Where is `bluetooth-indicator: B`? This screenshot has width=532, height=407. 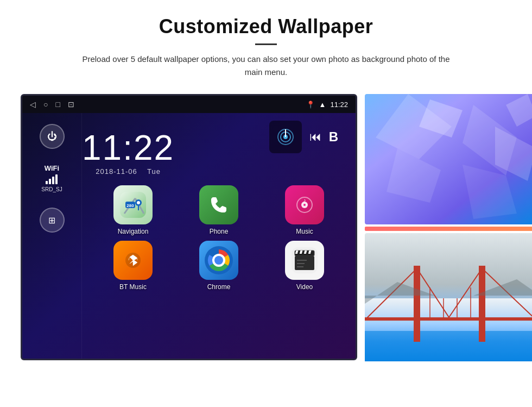 bluetooth-indicator: B is located at coordinates (333, 137).